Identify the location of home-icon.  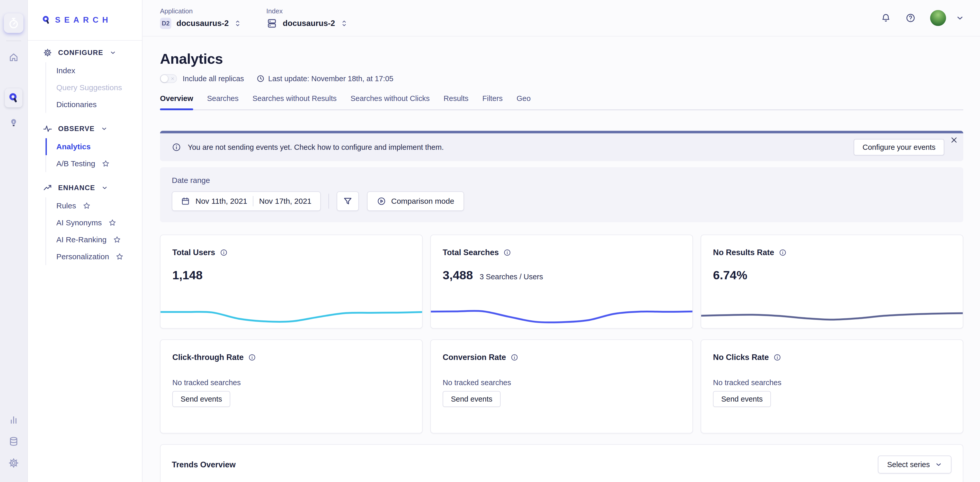
(14, 57).